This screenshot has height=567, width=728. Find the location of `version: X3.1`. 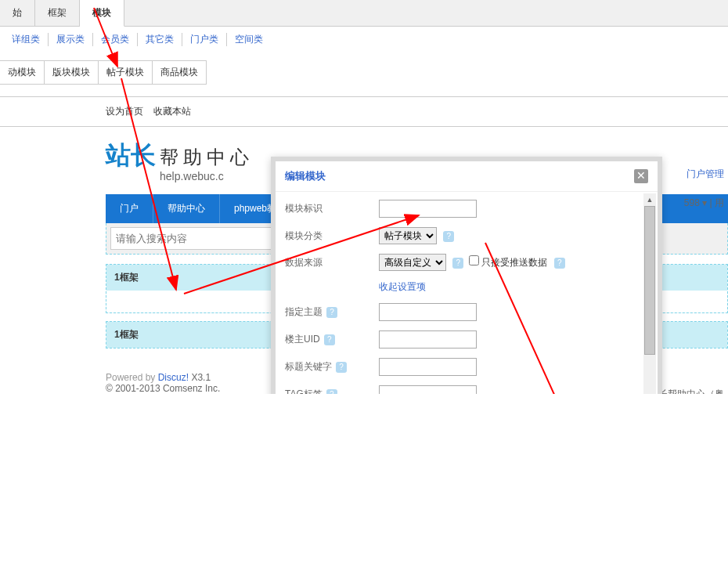

version: X3.1 is located at coordinates (200, 377).